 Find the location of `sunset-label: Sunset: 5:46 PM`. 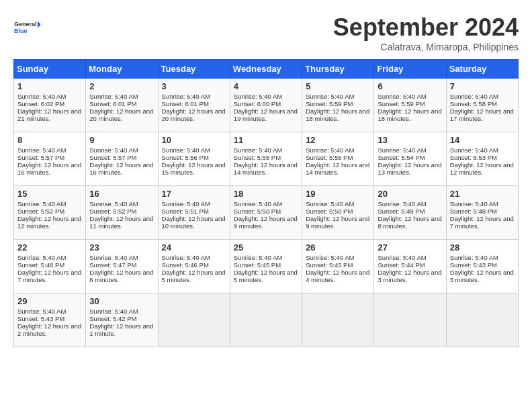

sunset-label: Sunset: 5:46 PM is located at coordinates (185, 265).